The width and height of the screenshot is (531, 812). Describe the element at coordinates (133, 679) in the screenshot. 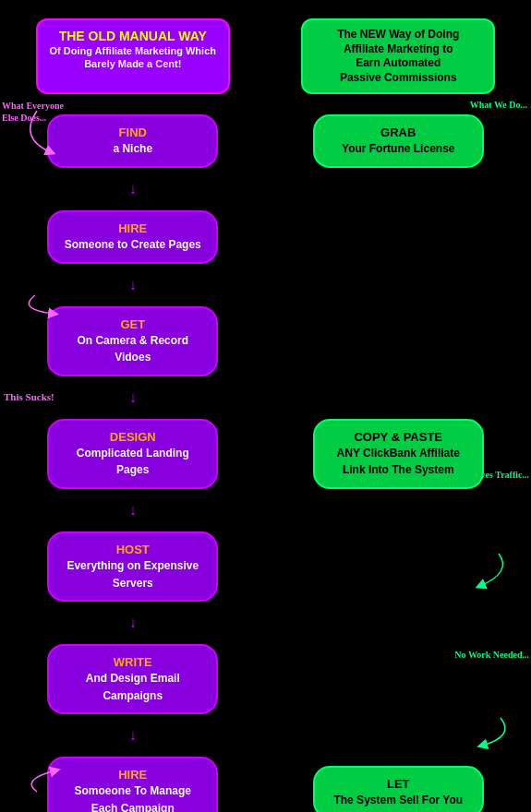

I see `left-item-5: WRITE And Design Email Campaigns` at that location.